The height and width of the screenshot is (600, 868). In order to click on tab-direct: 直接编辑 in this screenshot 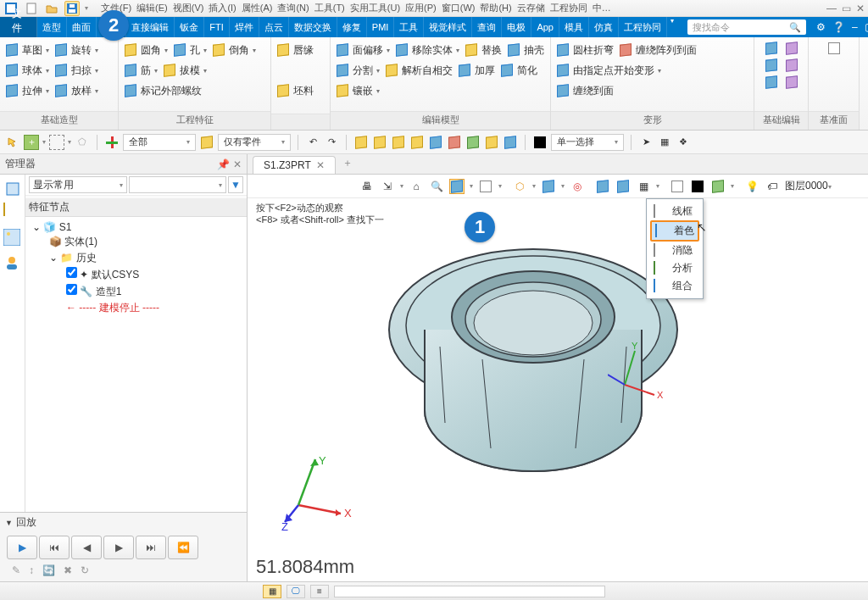, I will do `click(151, 27)`.